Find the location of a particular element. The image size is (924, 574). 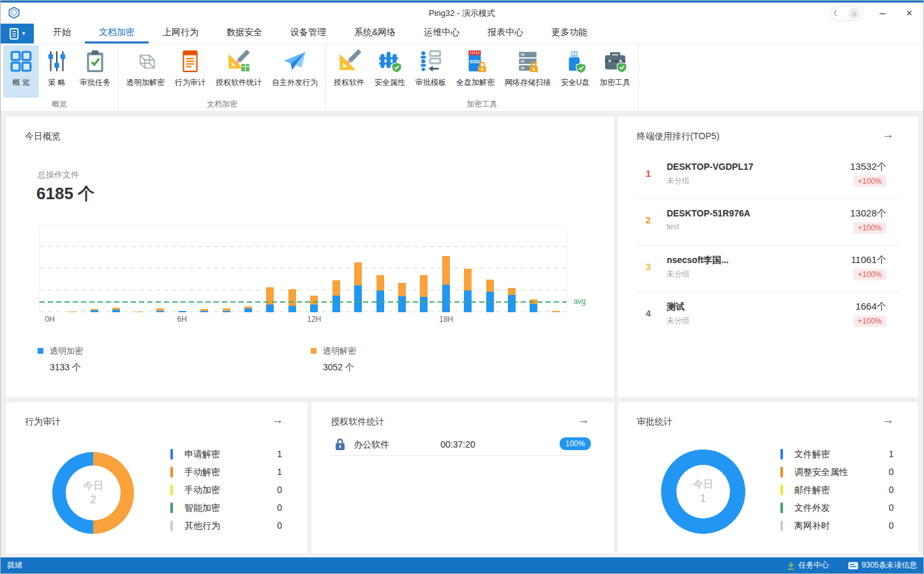

legend-count-encrypt: 3133 个 is located at coordinates (66, 368).